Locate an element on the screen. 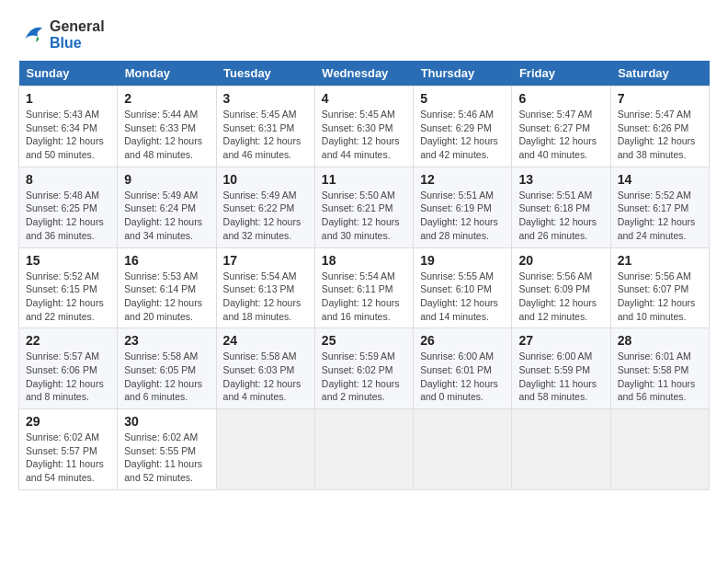 The width and height of the screenshot is (728, 563). day-info: Sunrise: 6:02 AM Sunset: 5:57 PM Dayligh… is located at coordinates (68, 458).